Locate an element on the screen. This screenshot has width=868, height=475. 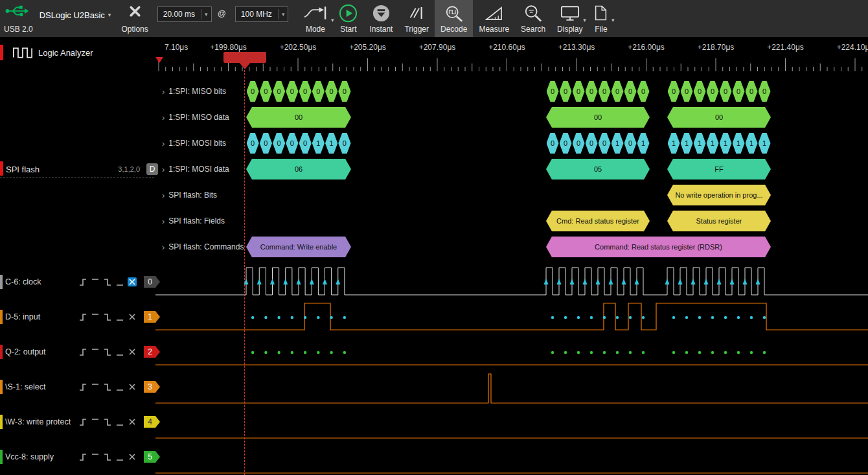
channel-row-3: \S-1: select3 is located at coordinates (78, 387).